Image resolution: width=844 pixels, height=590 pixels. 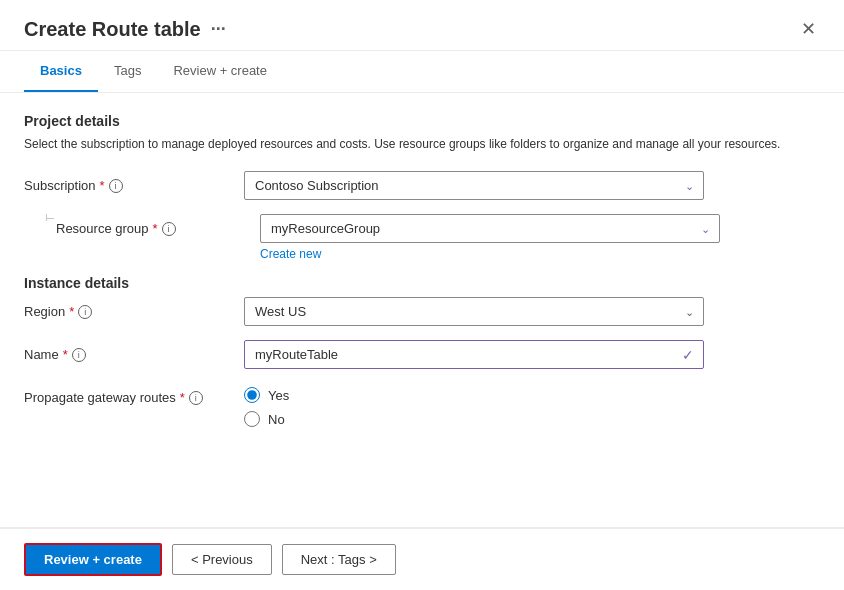 What do you see at coordinates (339, 560) in the screenshot?
I see `next-button: Next : Tags >` at bounding box center [339, 560].